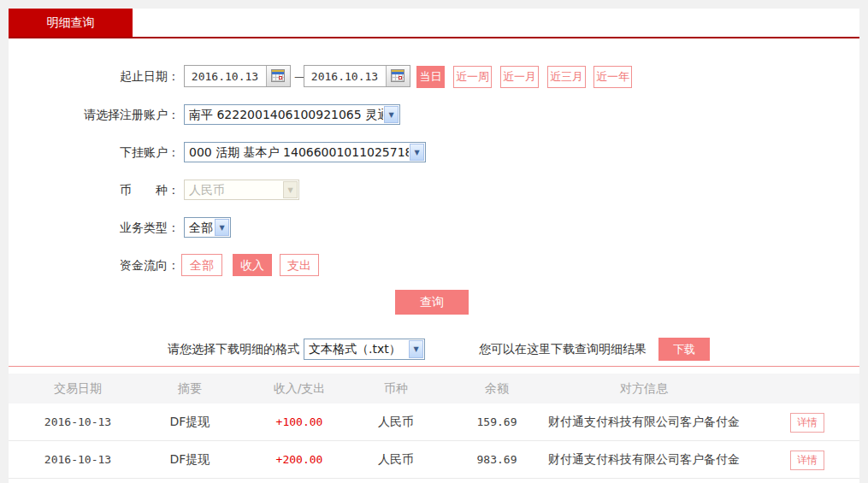 Image resolution: width=868 pixels, height=483 pixels. Describe the element at coordinates (345, 76) in the screenshot. I see `date-to-input` at that location.